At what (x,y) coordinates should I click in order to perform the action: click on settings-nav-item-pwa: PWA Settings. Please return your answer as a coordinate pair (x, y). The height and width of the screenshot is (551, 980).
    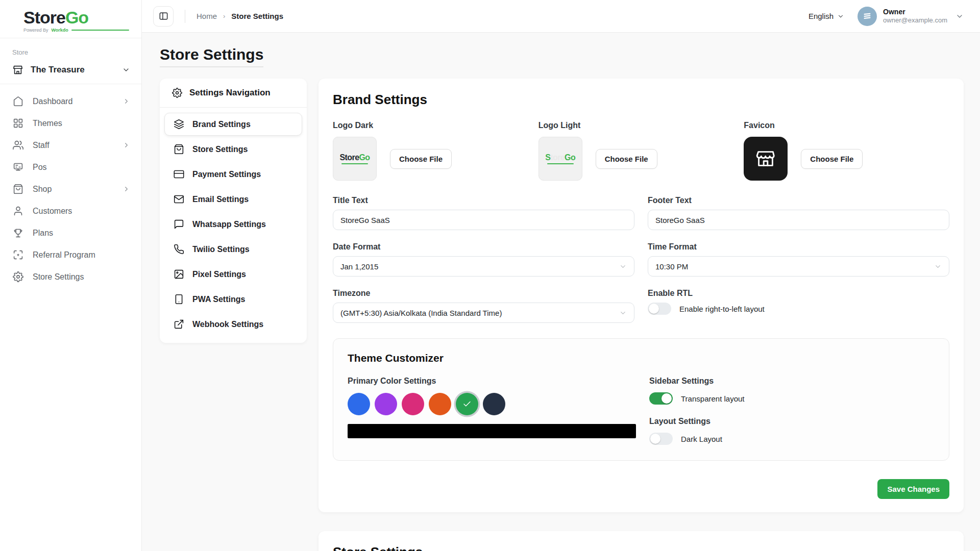
    Looking at the image, I should click on (233, 299).